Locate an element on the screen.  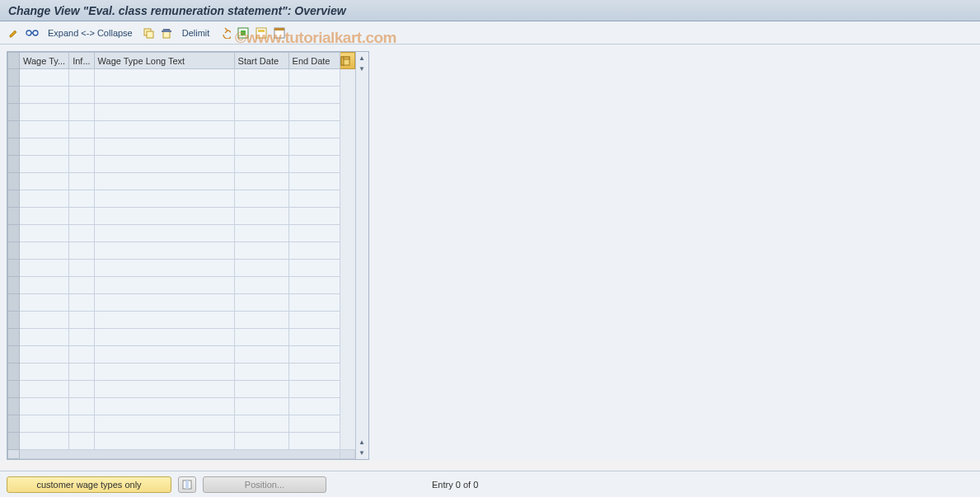
page-title: Change View "Eval. class remuneration st… is located at coordinates (177, 11).